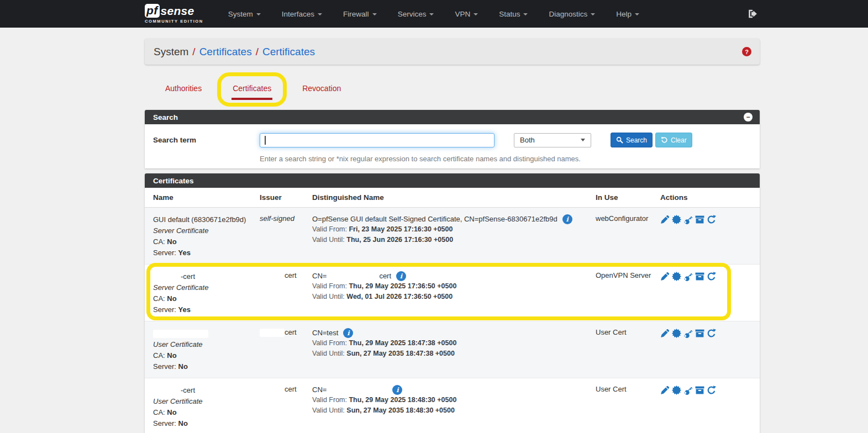 The width and height of the screenshot is (868, 433). Describe the element at coordinates (628, 14) in the screenshot. I see `nav-item-help: Help` at that location.